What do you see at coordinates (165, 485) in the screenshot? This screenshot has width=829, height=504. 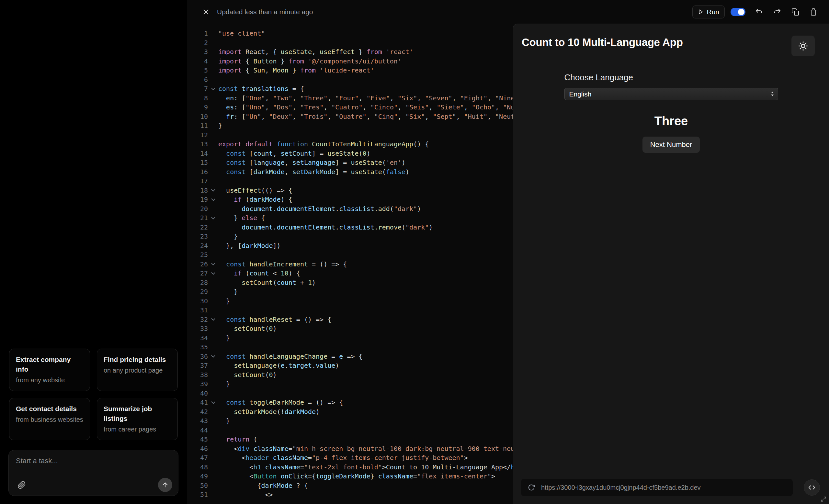 I see `arrow-up-icon` at bounding box center [165, 485].